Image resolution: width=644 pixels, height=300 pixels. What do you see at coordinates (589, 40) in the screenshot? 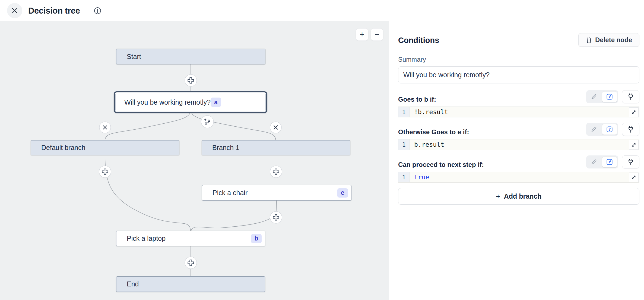
I see `trash-icon` at bounding box center [589, 40].